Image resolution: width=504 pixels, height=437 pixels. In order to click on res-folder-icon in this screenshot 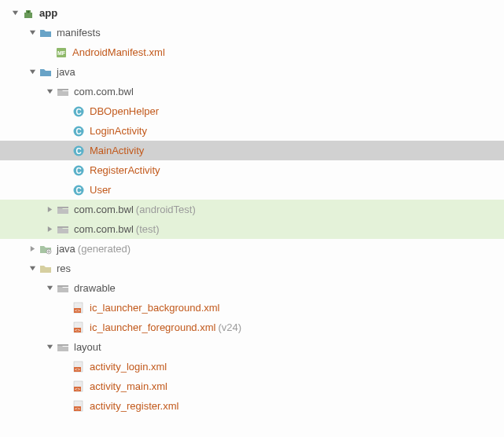, I will do `click(46, 269)`.